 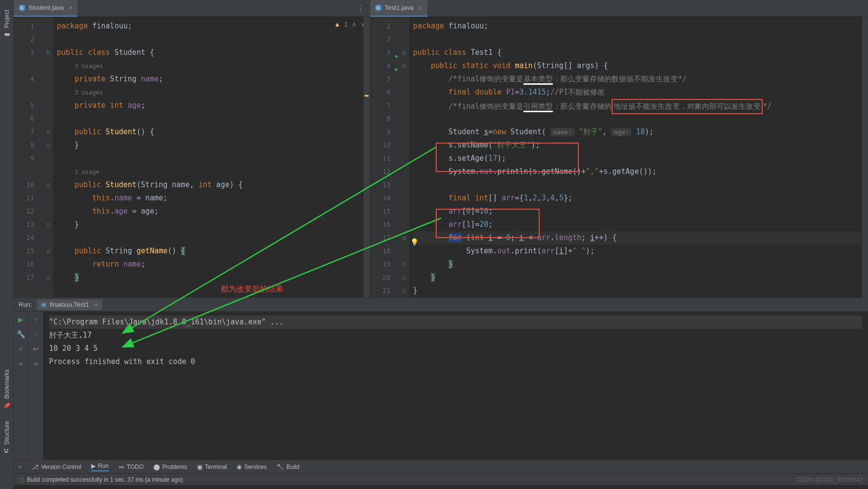 I want to click on folder-icon: ▮, so click(x=7, y=34).